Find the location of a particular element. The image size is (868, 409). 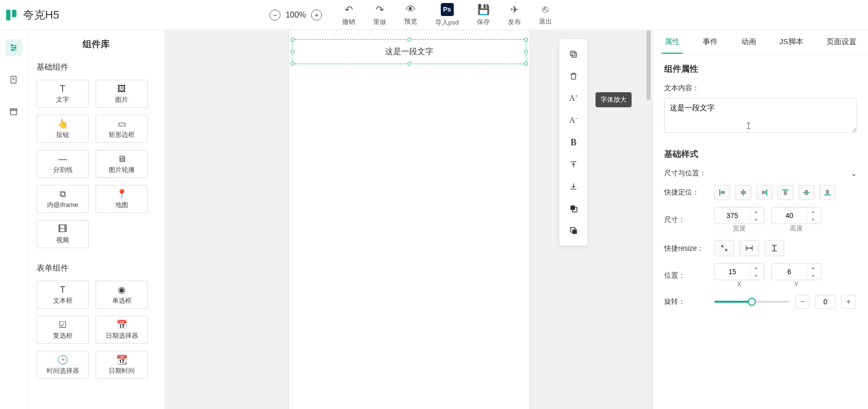

resize-both-button is located at coordinates (724, 248).